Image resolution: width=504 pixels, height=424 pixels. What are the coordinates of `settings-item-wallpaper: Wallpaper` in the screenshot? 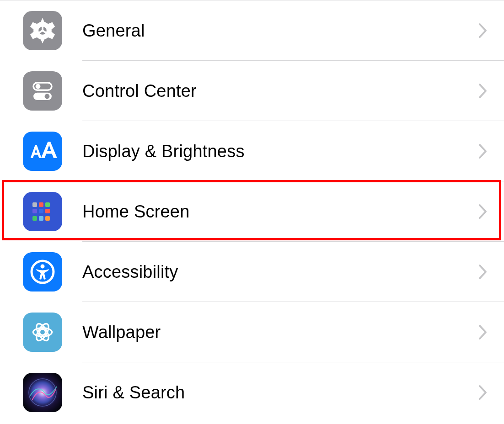 It's located at (252, 332).